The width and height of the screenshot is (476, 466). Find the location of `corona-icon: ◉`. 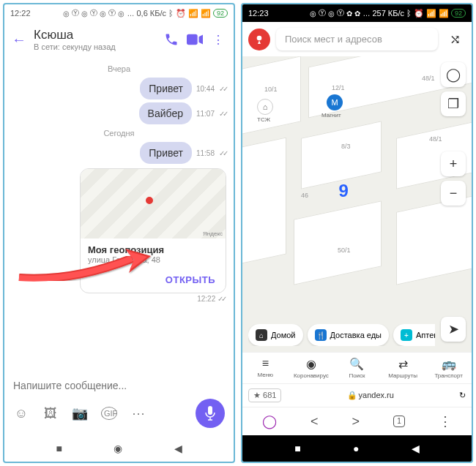

corona-icon: ◉ is located at coordinates (312, 364).